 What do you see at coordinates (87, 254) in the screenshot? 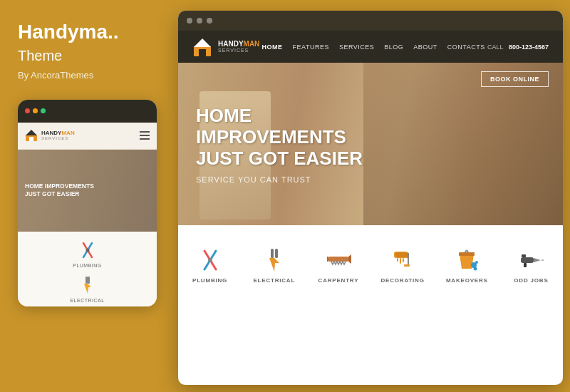
I see `mobile-service-plumbing: PLUMBING` at bounding box center [87, 254].